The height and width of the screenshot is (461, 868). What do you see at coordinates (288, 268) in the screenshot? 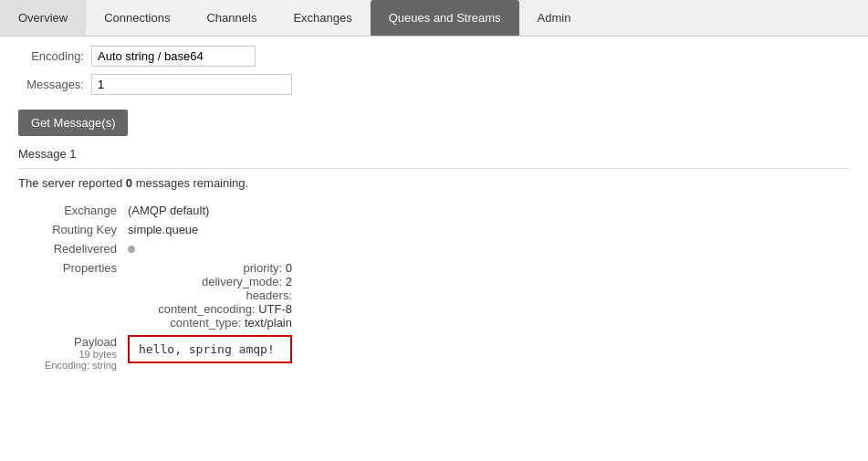
I see `property-value: 0` at bounding box center [288, 268].